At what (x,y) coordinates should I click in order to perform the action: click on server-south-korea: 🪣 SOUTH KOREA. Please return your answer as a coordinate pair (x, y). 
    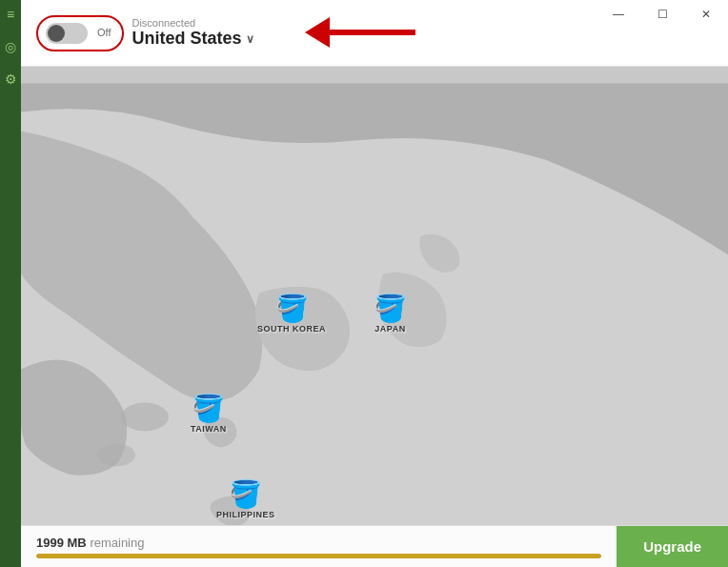
    Looking at the image, I should click on (292, 314).